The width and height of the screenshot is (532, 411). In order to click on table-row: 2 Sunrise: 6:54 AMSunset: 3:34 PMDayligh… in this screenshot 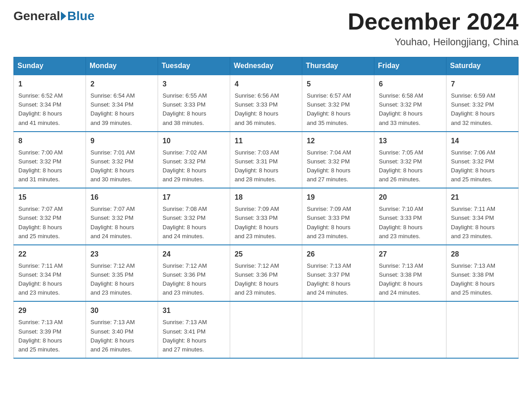, I will do `click(122, 103)`.